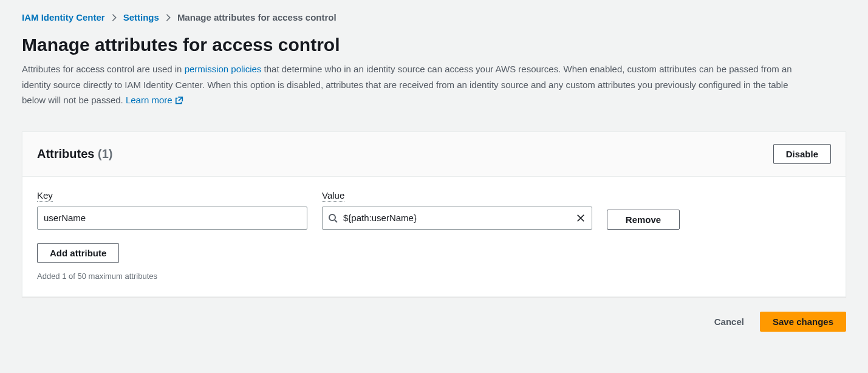 The height and width of the screenshot is (373, 868). Describe the element at coordinates (78, 253) in the screenshot. I see `add-attribute-button: Add attribute` at that location.